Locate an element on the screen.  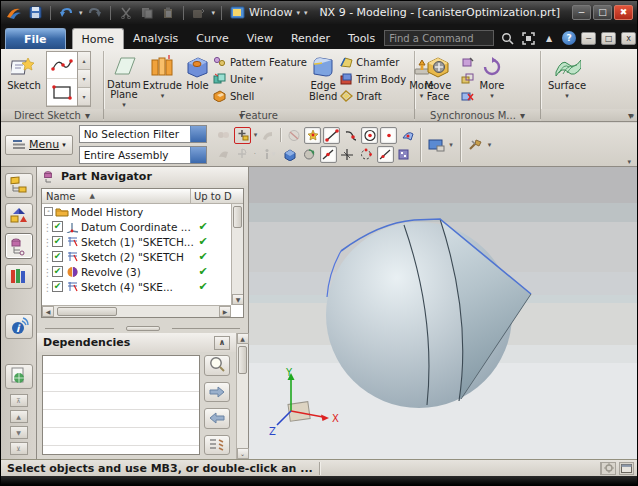
copy-icon is located at coordinates (147, 13).